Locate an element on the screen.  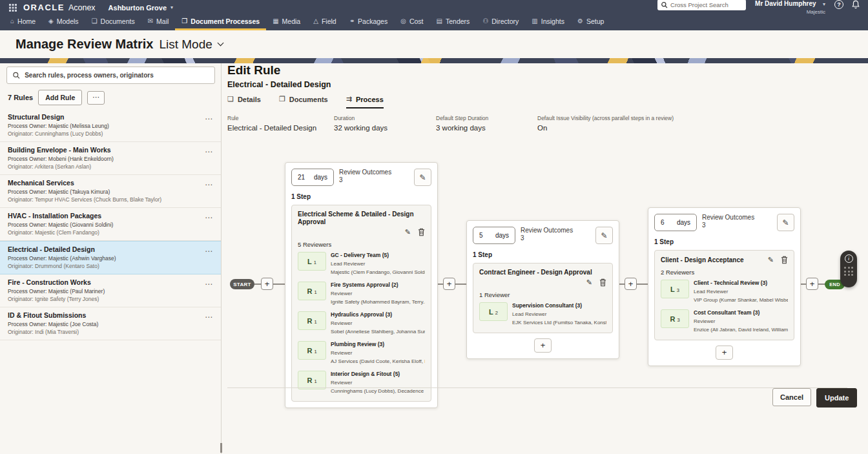
reviewer-row: L2 Supervision Consultant (3) Lead Revie… is located at coordinates (542, 314).